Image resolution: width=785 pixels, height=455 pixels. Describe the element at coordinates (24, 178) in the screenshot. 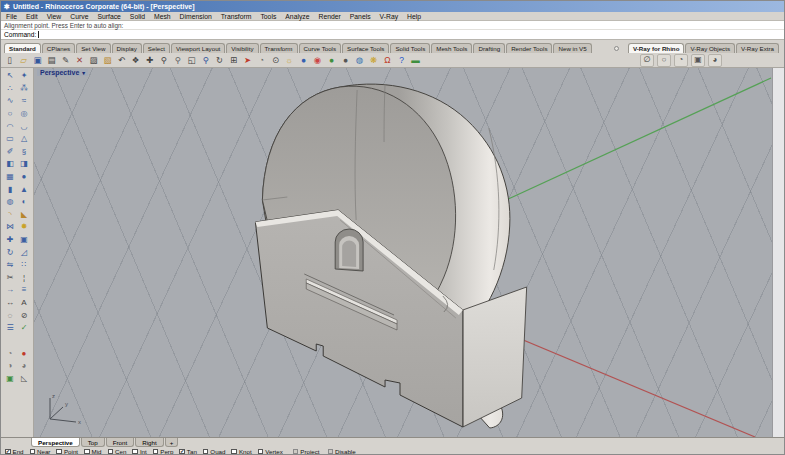

I see `tool-palette-icon: ●` at that location.